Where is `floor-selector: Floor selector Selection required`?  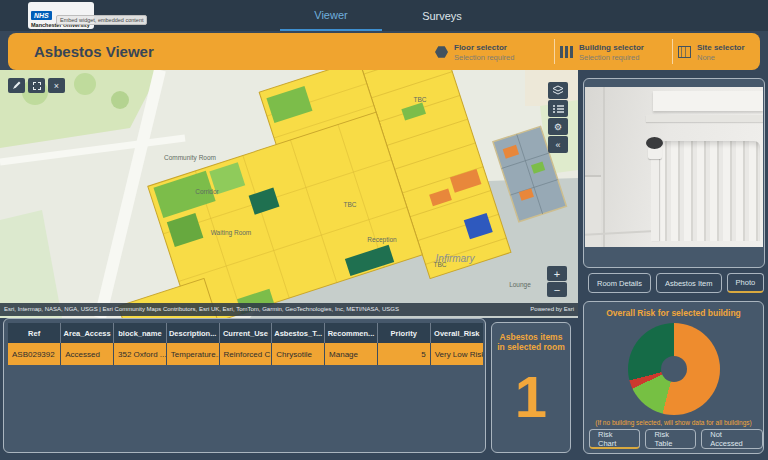 floor-selector: Floor selector Selection required is located at coordinates (492, 52).